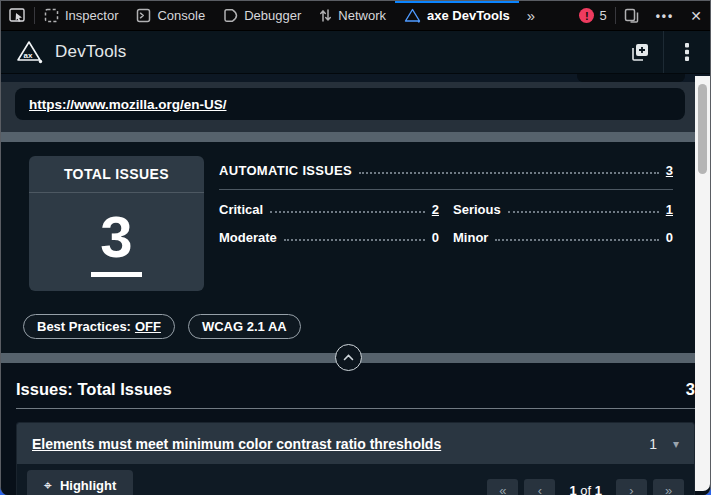 The height and width of the screenshot is (495, 711). I want to click on error-count: 5, so click(602, 16).